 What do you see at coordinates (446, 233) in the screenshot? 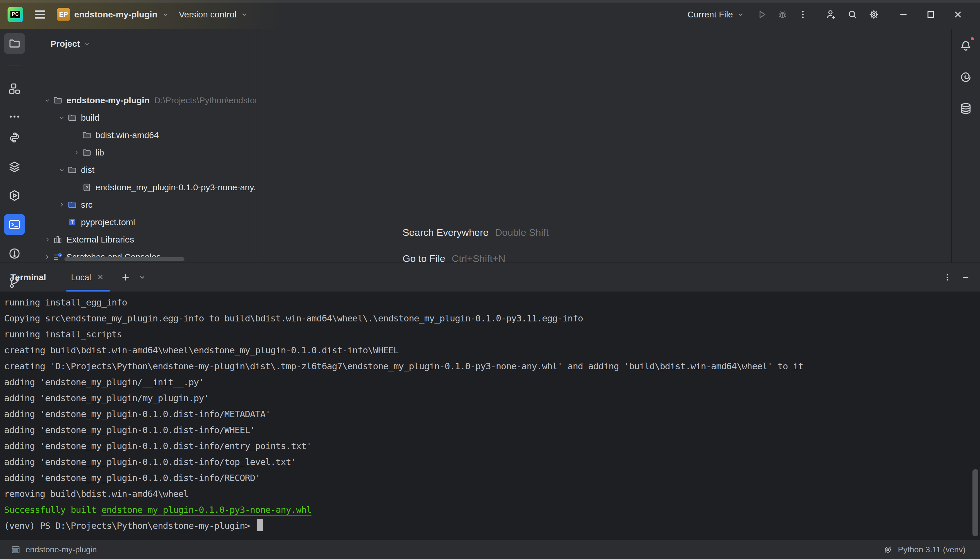
I see `shortcut-action-label: Search Everywhere` at bounding box center [446, 233].